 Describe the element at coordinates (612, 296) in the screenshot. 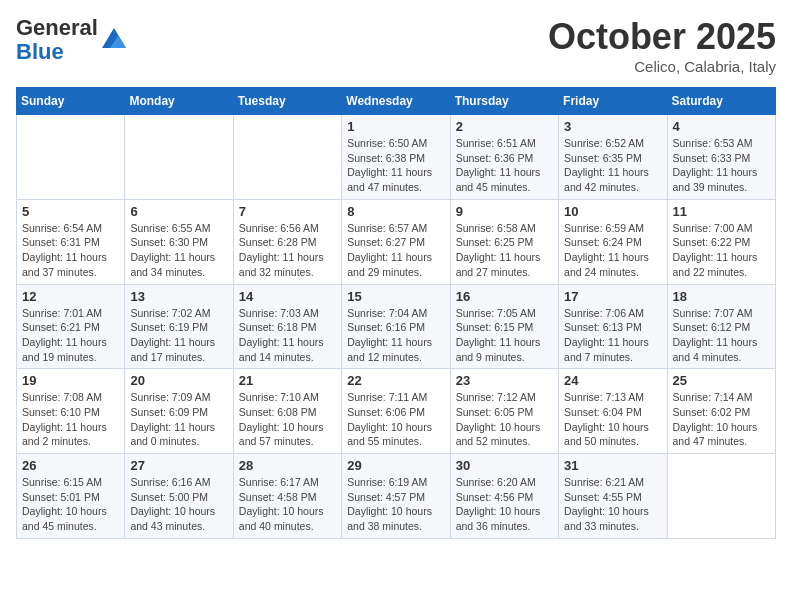

I see `day-number: 17` at that location.